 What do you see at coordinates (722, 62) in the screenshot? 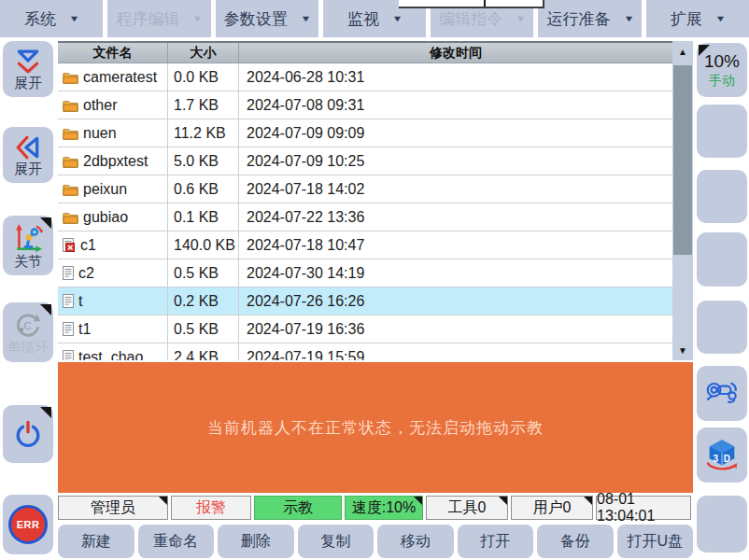
I see `speed-percent: 10%` at bounding box center [722, 62].